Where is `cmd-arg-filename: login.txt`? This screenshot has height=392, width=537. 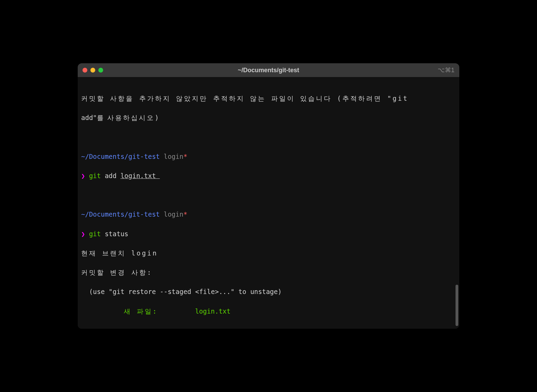 cmd-arg-filename: login.txt is located at coordinates (140, 176).